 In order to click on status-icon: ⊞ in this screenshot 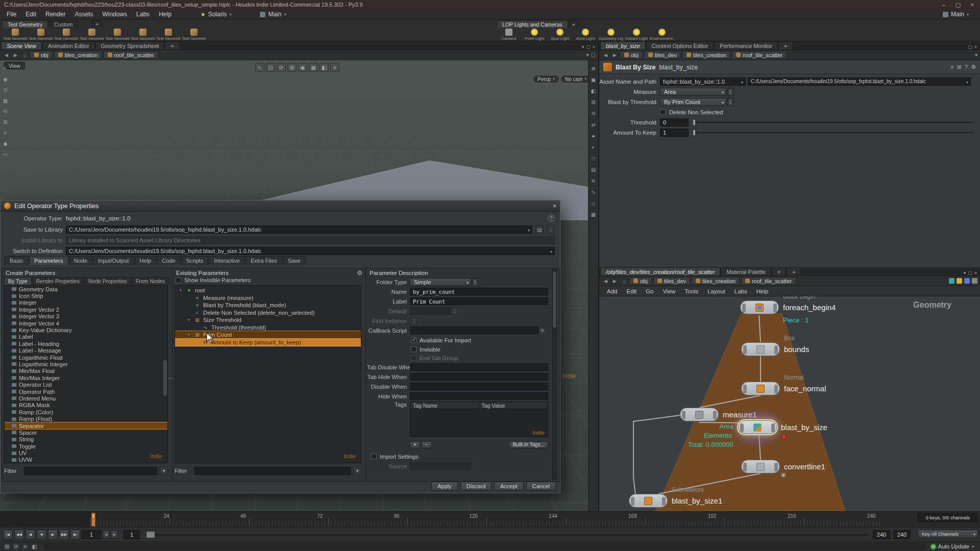, I will do `click(7, 547)`.